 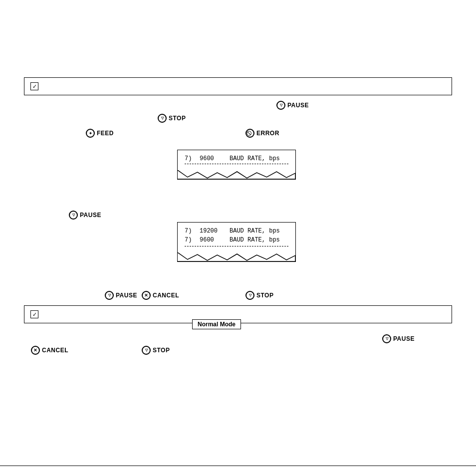 I want to click on pause-icon-bottom-row: ▽, so click(x=109, y=295).